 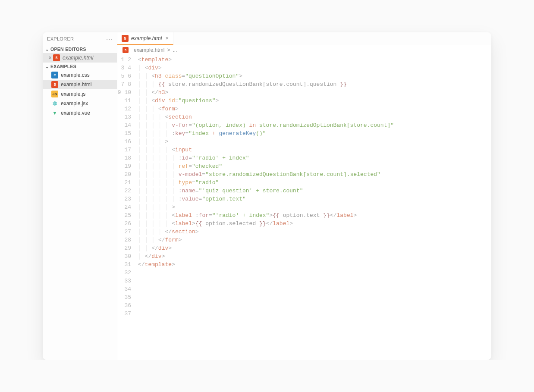 I want to click on sidebar-header: EXPLORER ···, so click(x=80, y=39).